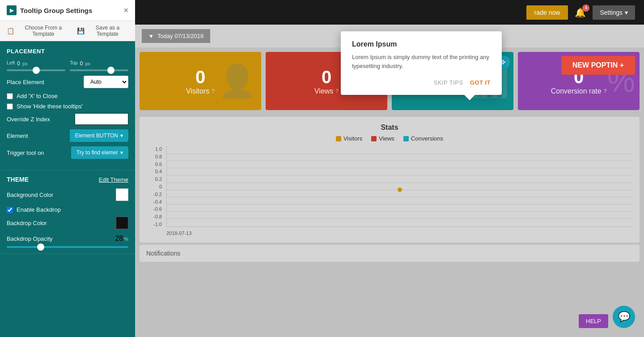  I want to click on override-z-input, so click(102, 119).